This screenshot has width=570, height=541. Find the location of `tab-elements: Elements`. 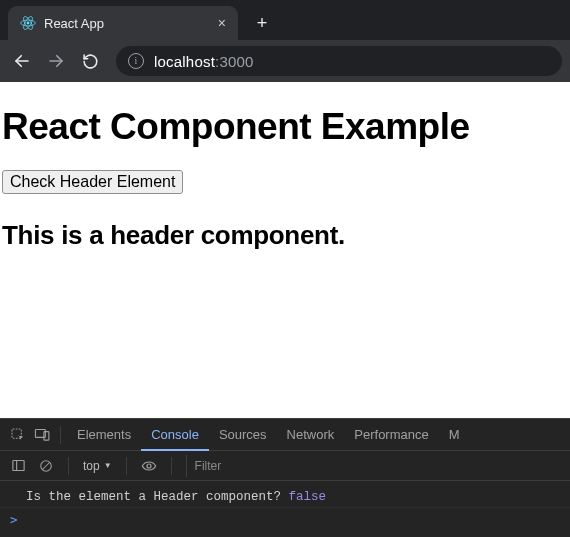

tab-elements: Elements is located at coordinates (104, 435).